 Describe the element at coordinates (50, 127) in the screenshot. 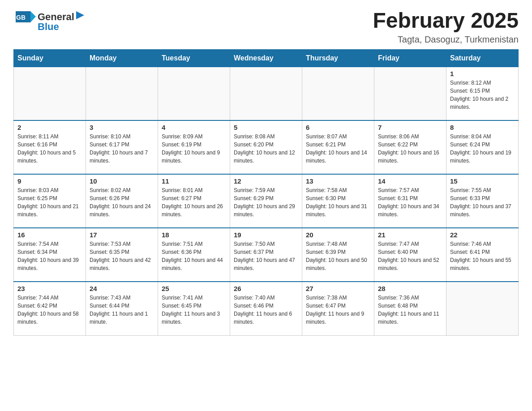

I see `day-number: 2` at that location.